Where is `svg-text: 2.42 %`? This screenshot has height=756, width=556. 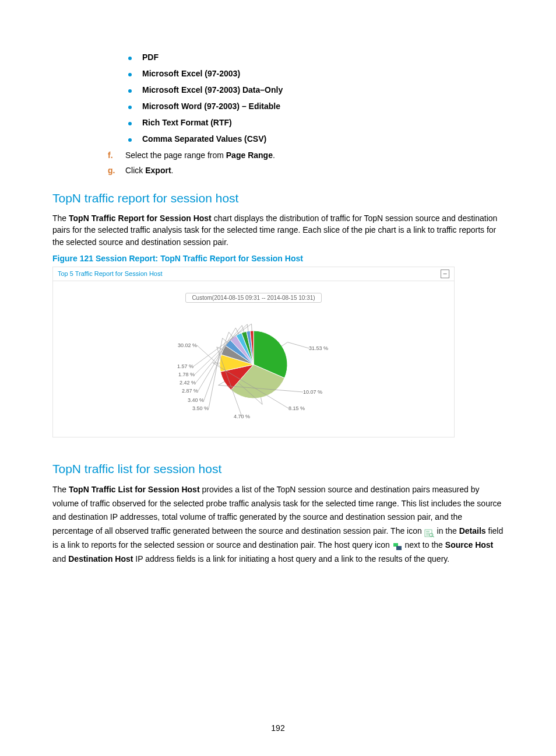
svg-text: 2.42 % is located at coordinates (188, 383).